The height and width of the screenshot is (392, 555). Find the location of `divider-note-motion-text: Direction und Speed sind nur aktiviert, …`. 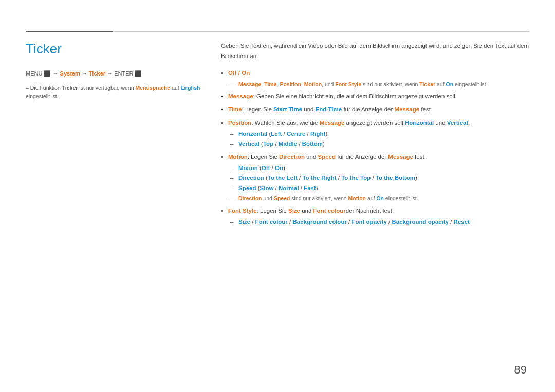

divider-note-motion-text: Direction und Speed sind nur aktiviert, … is located at coordinates (328, 198).